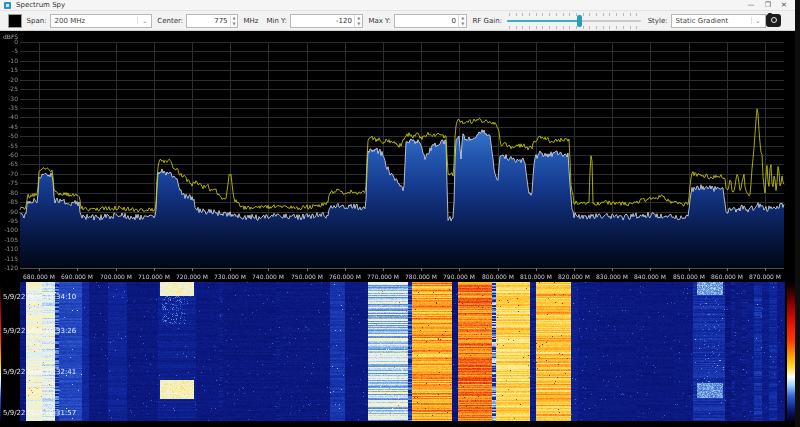  Describe the element at coordinates (751, 6) in the screenshot. I see `minimize-button: —` at that location.